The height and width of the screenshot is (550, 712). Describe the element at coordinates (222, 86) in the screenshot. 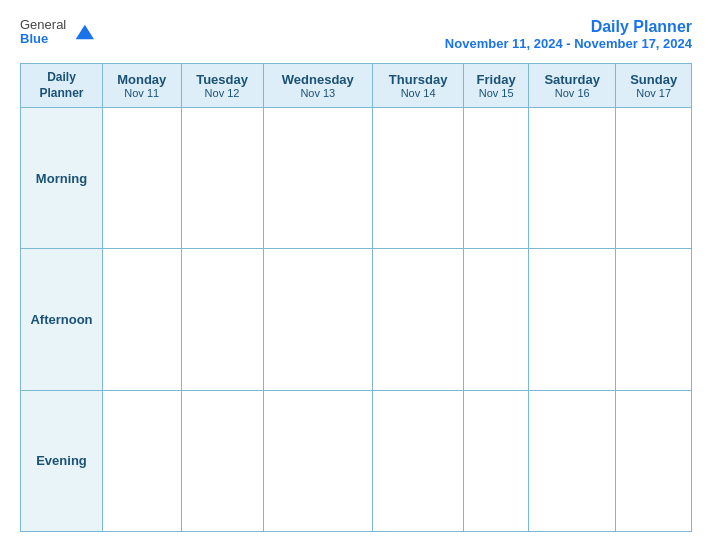

I see `col-header-tuesday: Tuesday Nov 12` at that location.